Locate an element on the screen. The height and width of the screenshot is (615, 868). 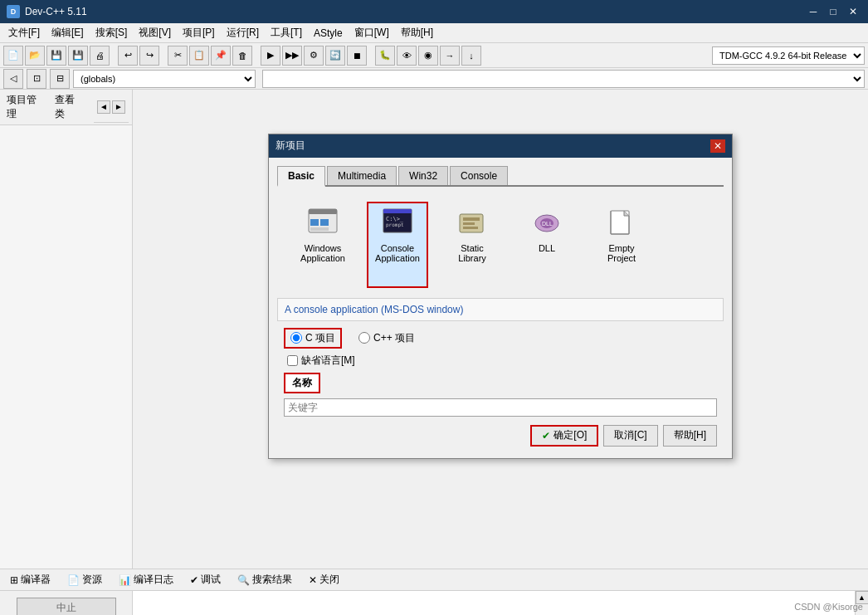
dtab-basic: Basic is located at coordinates (301, 176).